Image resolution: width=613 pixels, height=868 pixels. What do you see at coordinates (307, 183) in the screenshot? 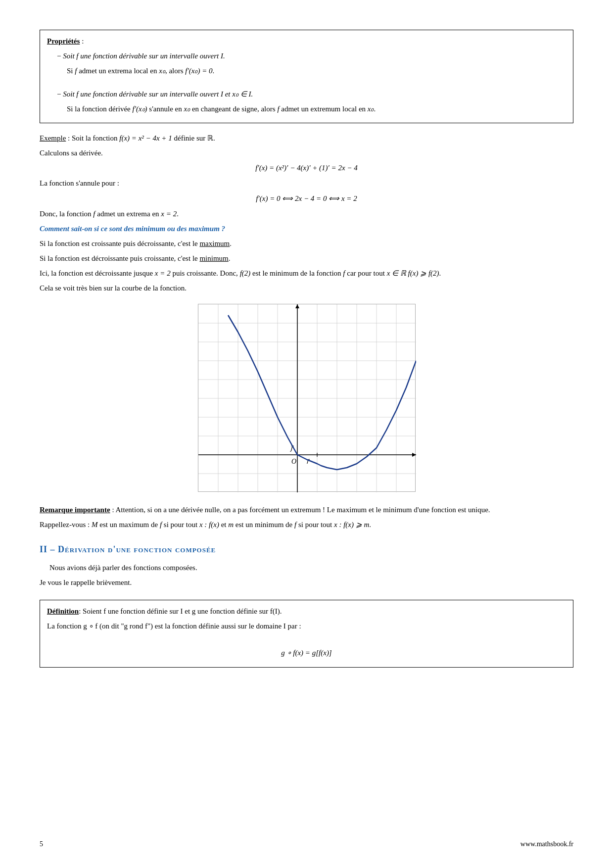
I see `annule-text: La fonction s'annule pour :` at bounding box center [307, 183].